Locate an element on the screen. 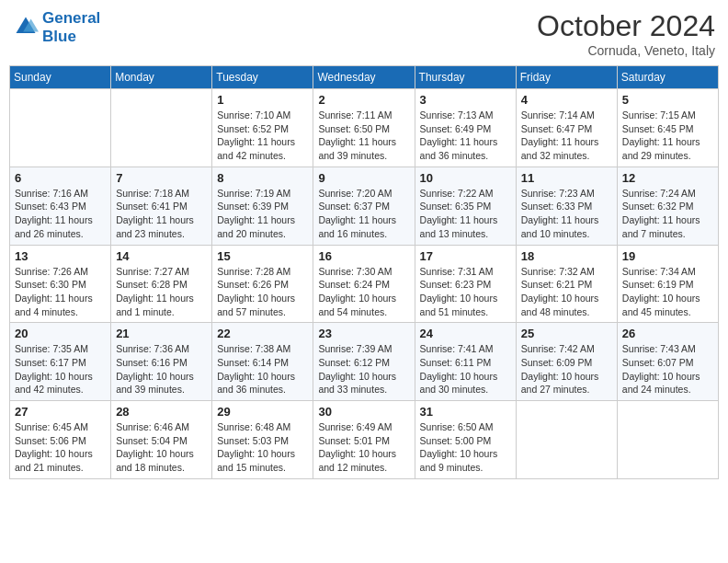 This screenshot has height=563, width=728. day-number: 13 is located at coordinates (61, 256).